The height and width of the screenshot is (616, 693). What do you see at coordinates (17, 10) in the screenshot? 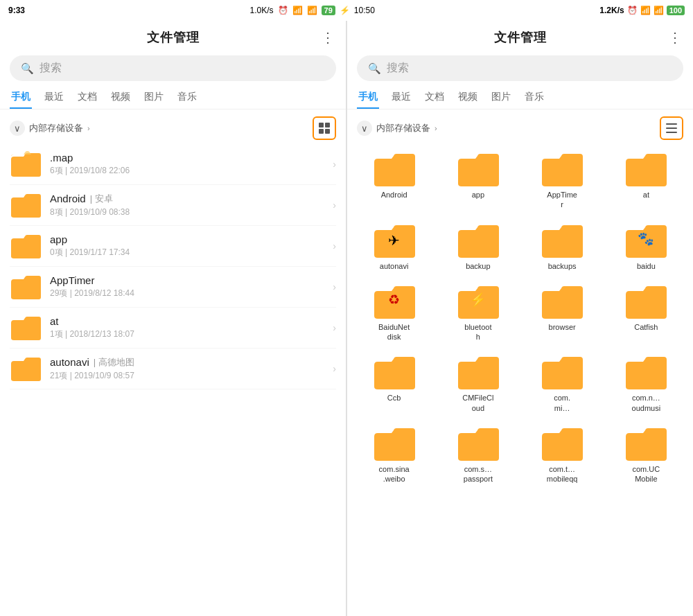
I see `left-time: 9:33` at bounding box center [17, 10].